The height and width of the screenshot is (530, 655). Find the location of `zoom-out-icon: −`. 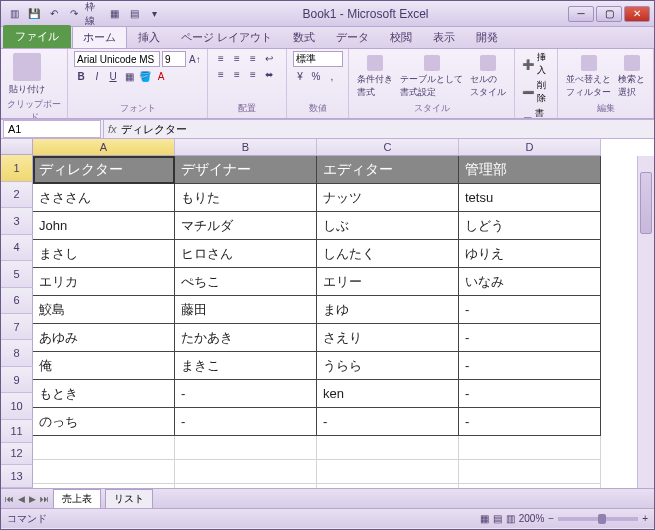

zoom-out-icon: − is located at coordinates (551, 518).